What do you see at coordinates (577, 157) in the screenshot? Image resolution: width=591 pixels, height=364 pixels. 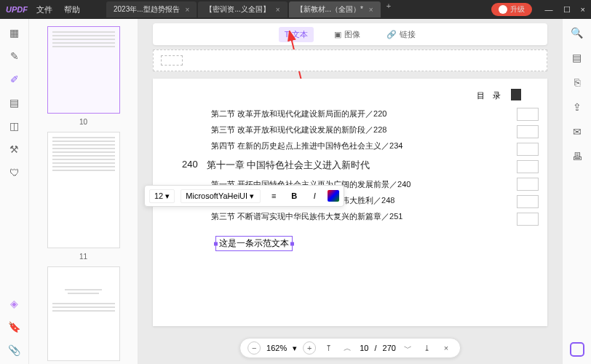 I see `print-icon: 🖶` at bounding box center [577, 157].